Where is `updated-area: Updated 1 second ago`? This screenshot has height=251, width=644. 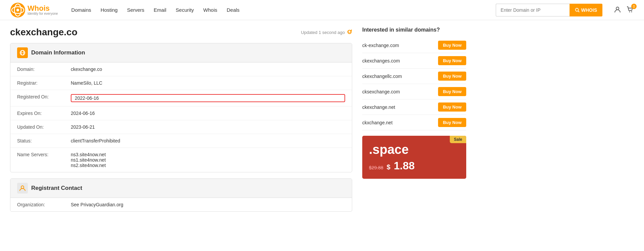
updated-area: Updated 1 second ago is located at coordinates (327, 32).